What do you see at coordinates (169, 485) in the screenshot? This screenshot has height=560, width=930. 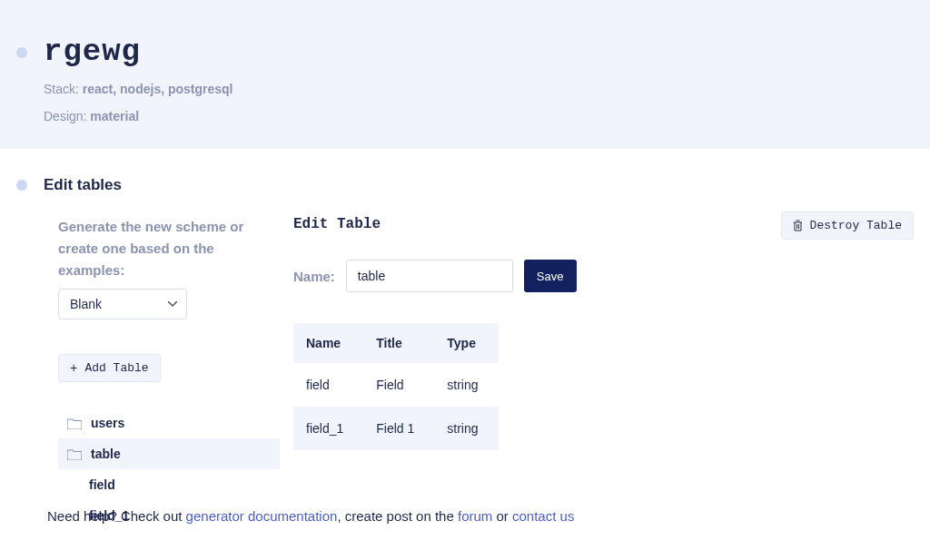 I see `tree-sub-item-field: field` at bounding box center [169, 485].